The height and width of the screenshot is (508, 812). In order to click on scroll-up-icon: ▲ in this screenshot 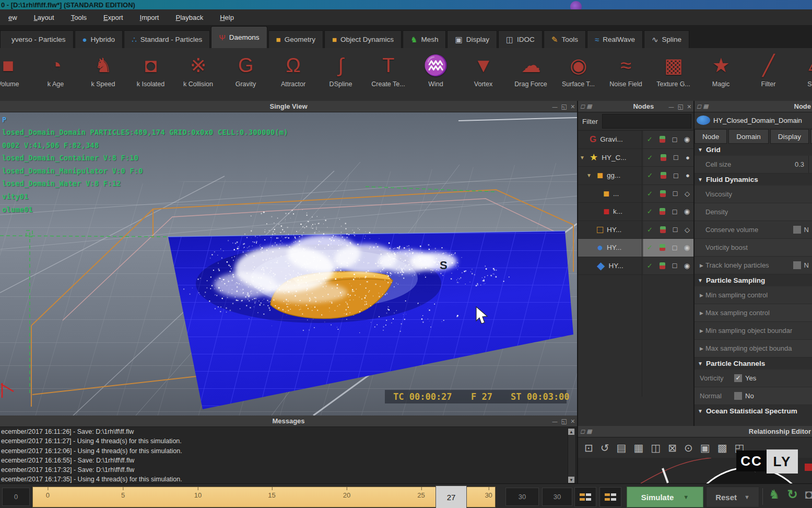, I will do `click(571, 432)`.